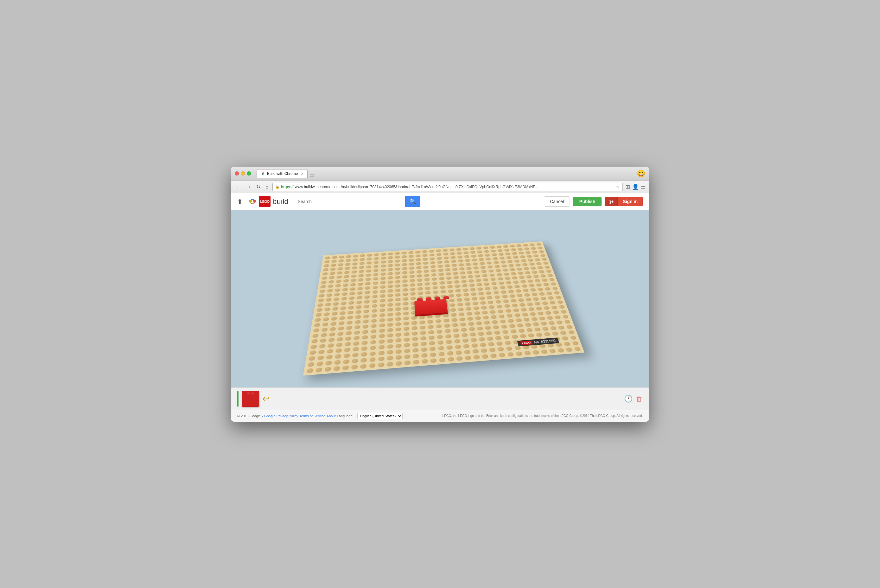 The height and width of the screenshot is (588, 880). What do you see at coordinates (331, 416) in the screenshot?
I see `about-link: About` at bounding box center [331, 416].